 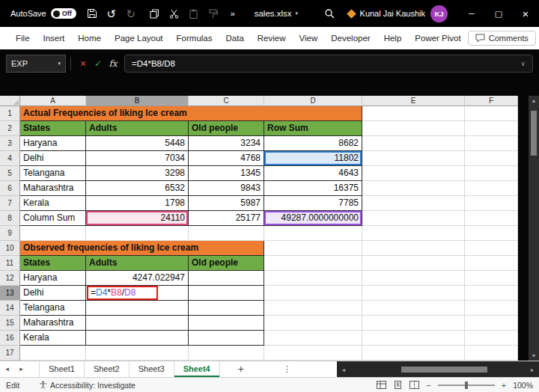 What do you see at coordinates (491, 278) in the screenshot?
I see `cell-F12` at bounding box center [491, 278].